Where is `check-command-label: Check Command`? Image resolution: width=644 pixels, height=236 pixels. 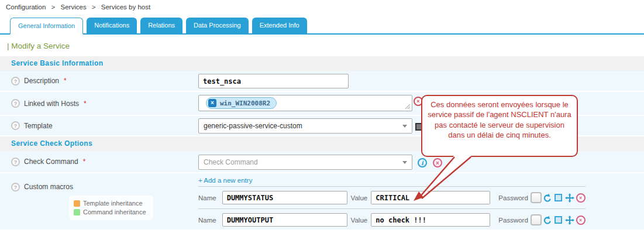
check-command-label: Check Command is located at coordinates (51, 162).